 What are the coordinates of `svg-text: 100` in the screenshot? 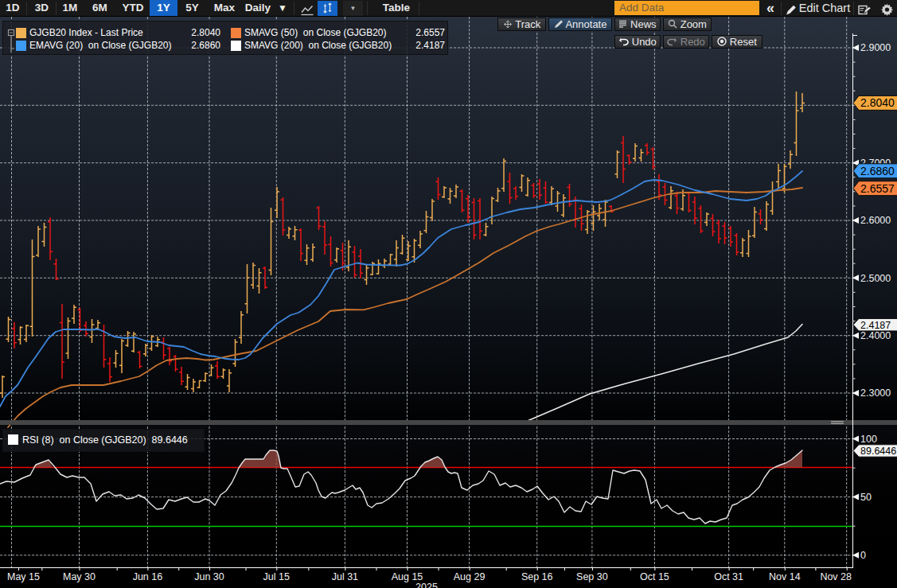 It's located at (869, 439).